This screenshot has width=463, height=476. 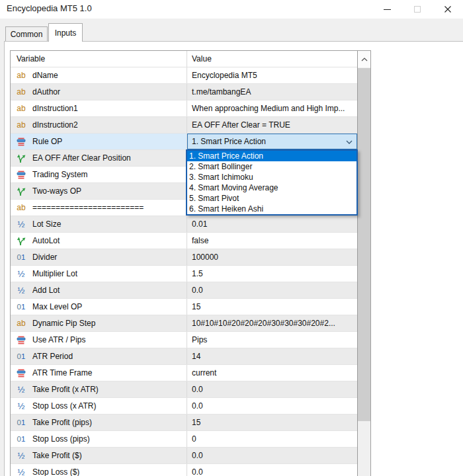 I want to click on table-row: ½Stop Loss (x ATR)0.0, so click(x=184, y=406).